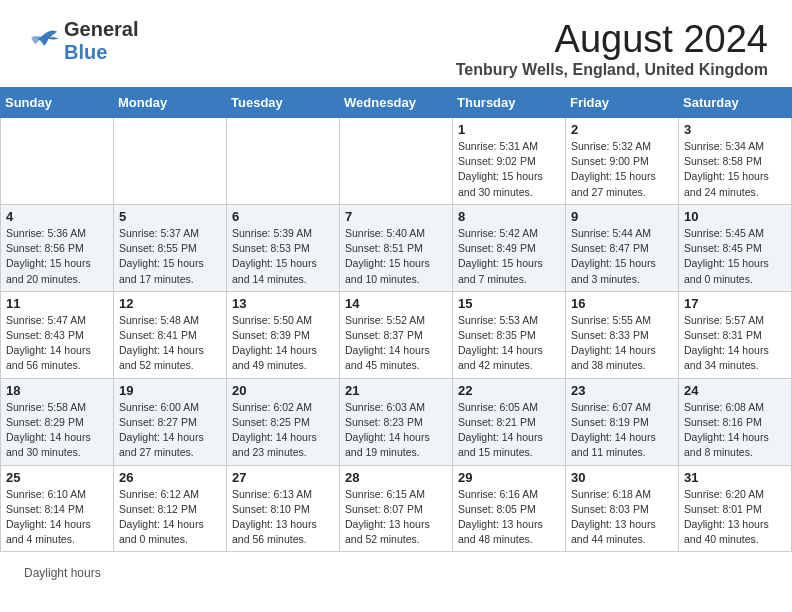  What do you see at coordinates (622, 304) in the screenshot?
I see `day-number: 16` at bounding box center [622, 304].